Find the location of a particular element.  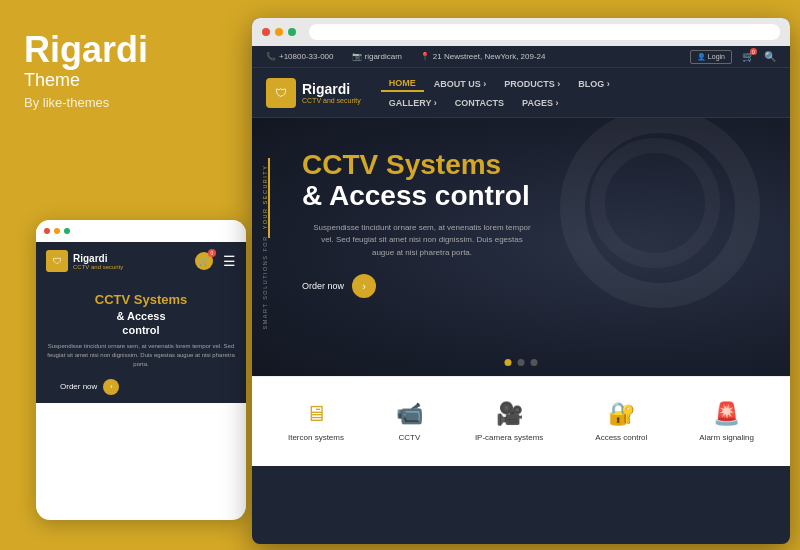

mobile-logo: 🛡 Rigardi CCTV and security is located at coordinates (84, 261).